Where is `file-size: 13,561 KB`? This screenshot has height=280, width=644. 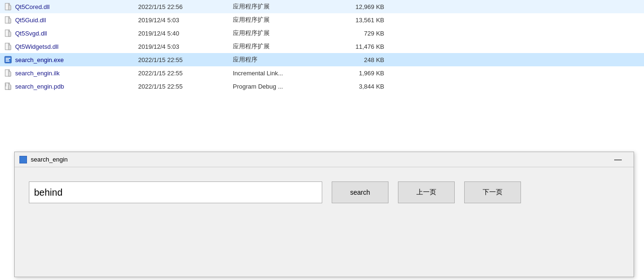 file-size: 13,561 KB is located at coordinates (356, 20).